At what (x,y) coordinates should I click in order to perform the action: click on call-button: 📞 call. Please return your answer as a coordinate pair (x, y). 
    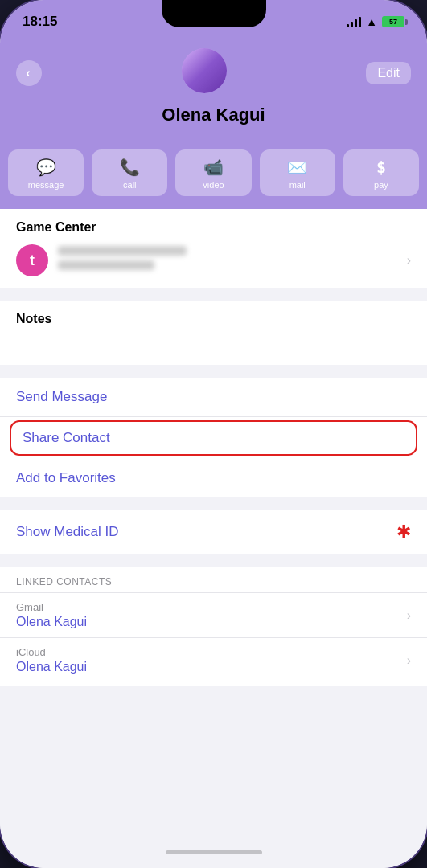
    Looking at the image, I should click on (129, 173).